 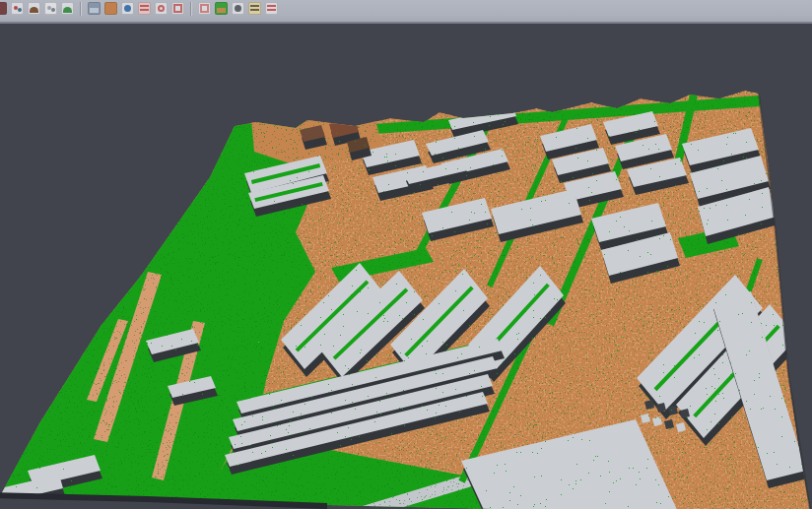 I want to click on terrain-green-icon-glyph, so click(x=67, y=10).